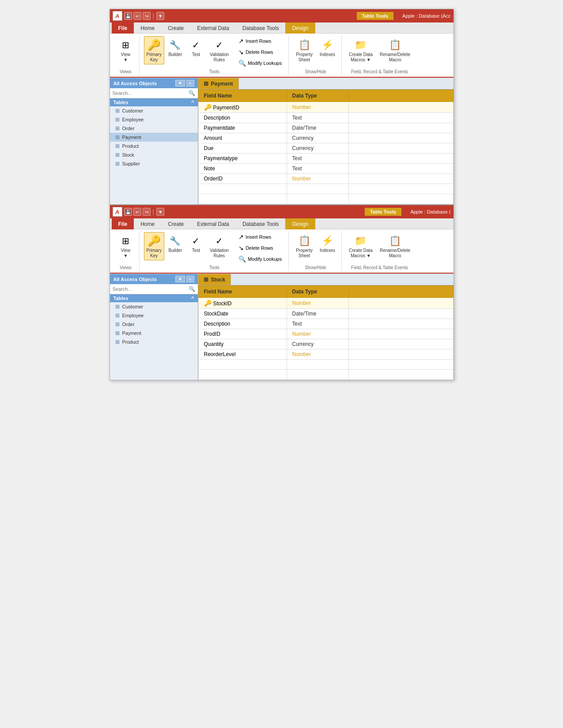 The height and width of the screenshot is (728, 563). What do you see at coordinates (326, 375) in the screenshot?
I see `table-row-empty` at bounding box center [326, 375].